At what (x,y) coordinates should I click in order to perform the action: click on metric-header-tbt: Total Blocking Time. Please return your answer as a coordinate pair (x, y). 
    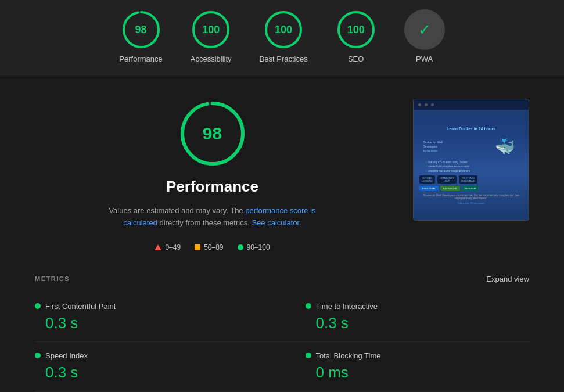
    Looking at the image, I should click on (418, 355).